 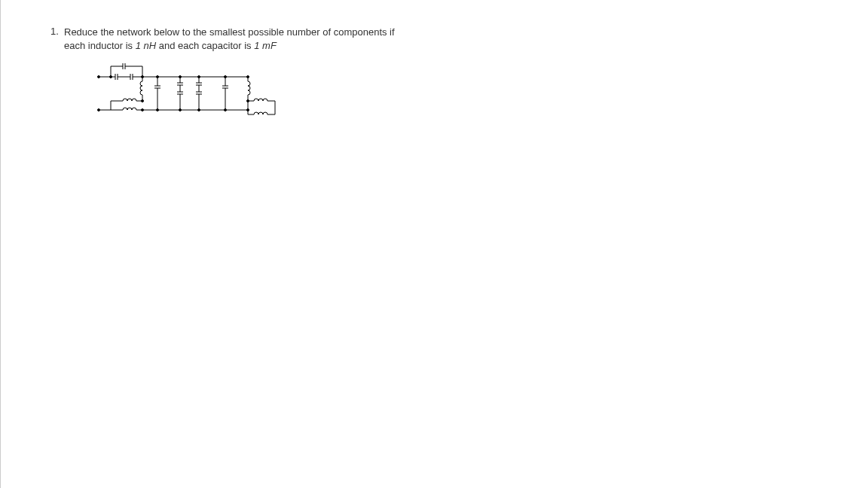 What do you see at coordinates (195, 92) in the screenshot?
I see `circuit-diagram` at bounding box center [195, 92].